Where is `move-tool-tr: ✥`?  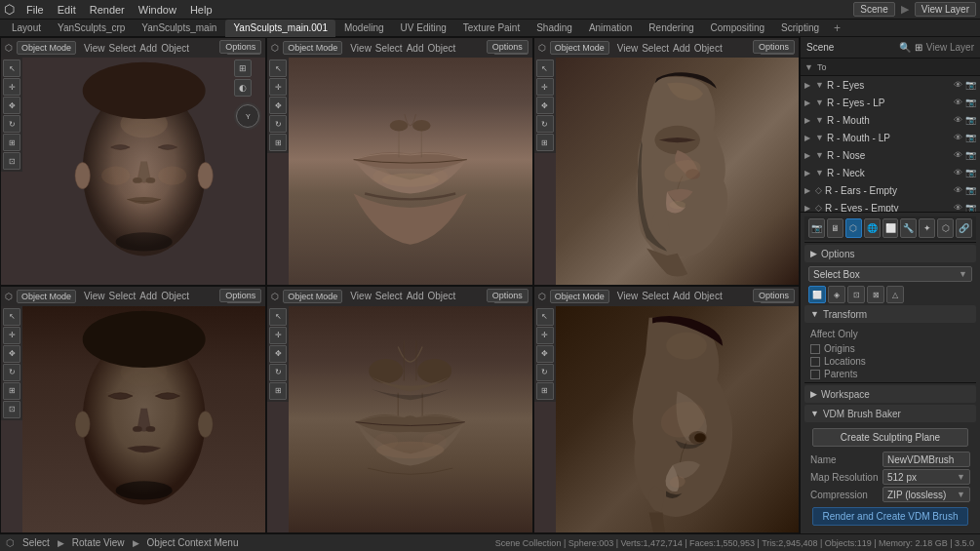 move-tool-tr: ✥ is located at coordinates (545, 105).